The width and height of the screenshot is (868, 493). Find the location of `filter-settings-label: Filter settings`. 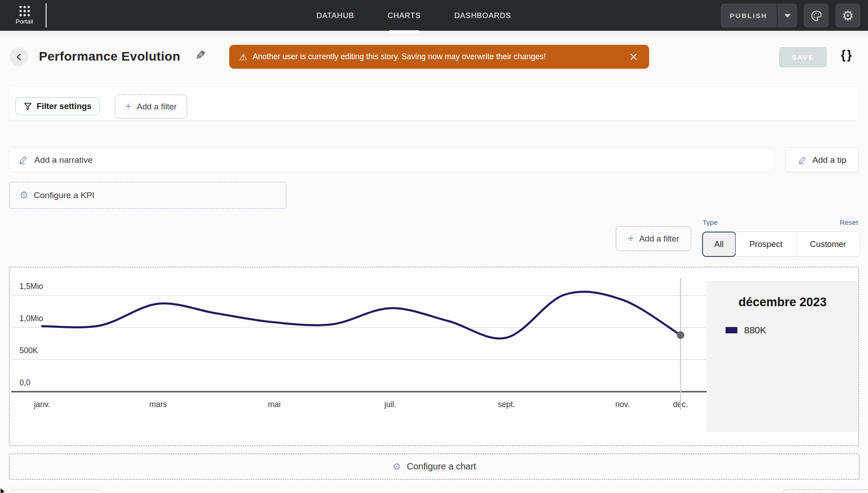

filter-settings-label: Filter settings is located at coordinates (64, 106).